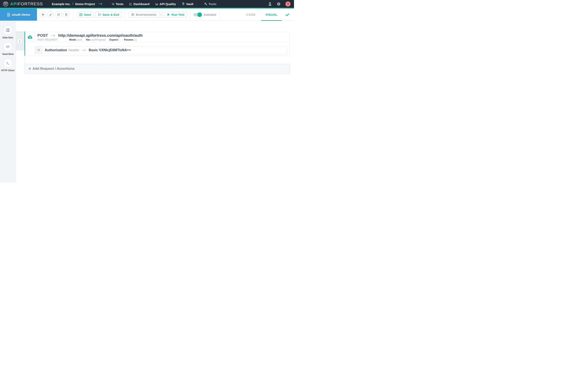 This screenshot has height=367, width=588. What do you see at coordinates (164, 4) in the screenshot?
I see `nav-menu: Tests Dashboard API Quality Vault Tools` at bounding box center [164, 4].